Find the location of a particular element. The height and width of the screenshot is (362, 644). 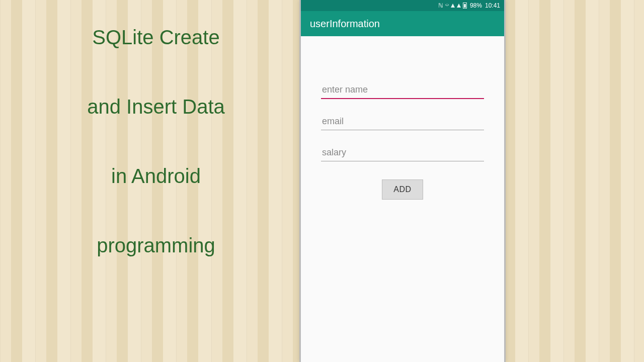

status-bar: ℕ ⌔ 98% 10:41 is located at coordinates (403, 6).